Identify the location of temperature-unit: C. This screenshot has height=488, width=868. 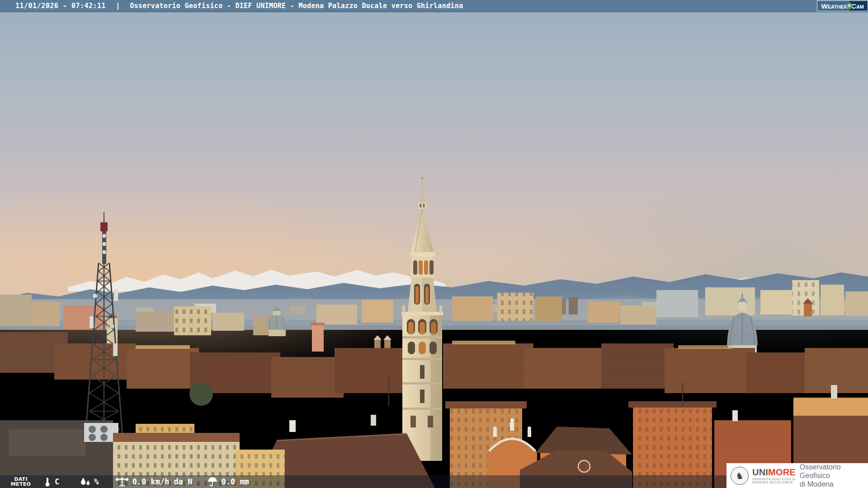
(57, 482).